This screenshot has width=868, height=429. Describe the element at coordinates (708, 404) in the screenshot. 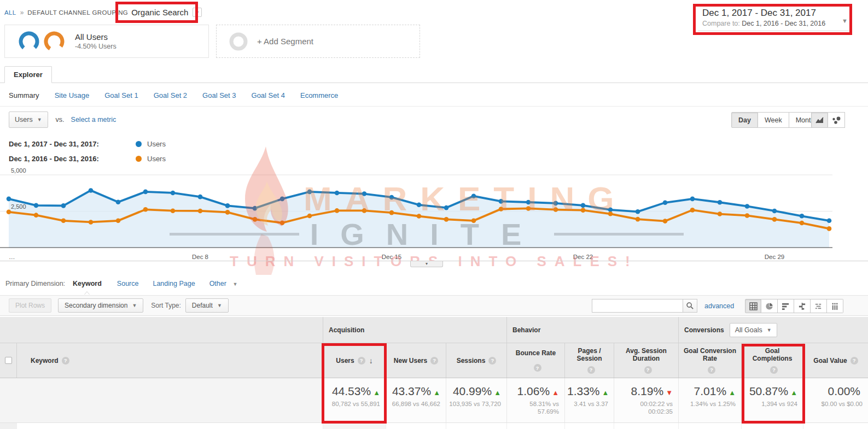

I see `goal-conversion-rate-total-detail: 1.34% vs 1.25%` at that location.